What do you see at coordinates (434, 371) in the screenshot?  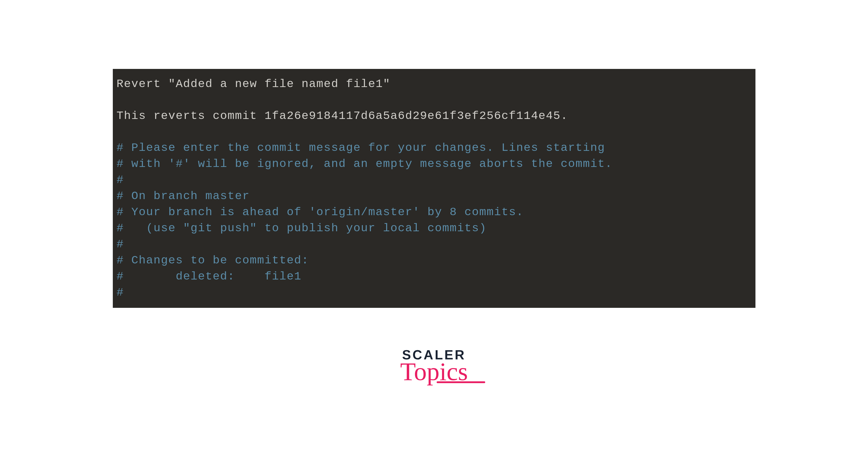 I see `logo-topics-text: Topics` at bounding box center [434, 371].